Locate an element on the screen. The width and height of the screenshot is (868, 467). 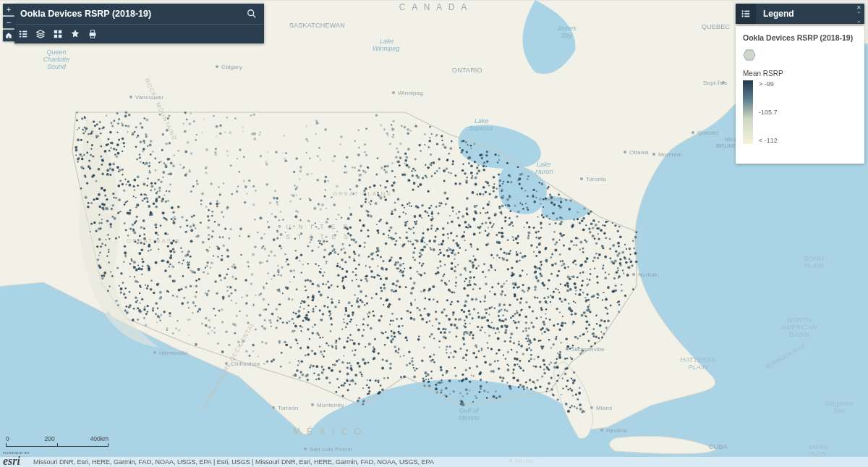
print-icon is located at coordinates (93, 34).